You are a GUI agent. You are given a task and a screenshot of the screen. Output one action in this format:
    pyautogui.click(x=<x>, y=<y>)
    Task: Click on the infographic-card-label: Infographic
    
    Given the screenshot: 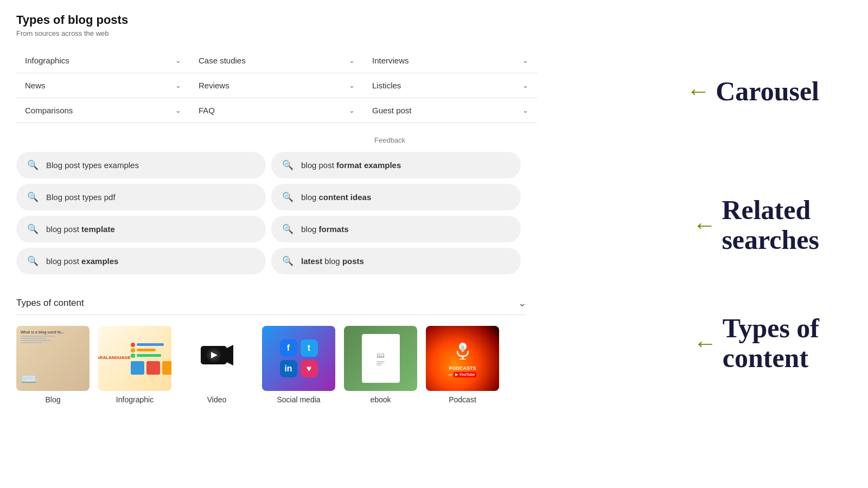 What is the action you would take?
    pyautogui.click(x=135, y=400)
    